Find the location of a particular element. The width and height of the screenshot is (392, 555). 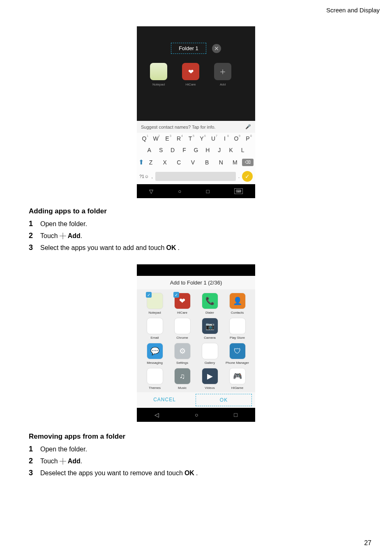

key-W: W2 is located at coordinates (156, 139).